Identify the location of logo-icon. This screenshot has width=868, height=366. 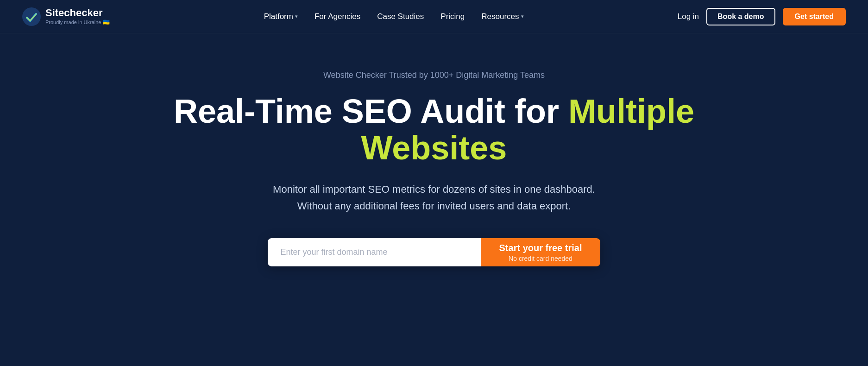
(31, 17).